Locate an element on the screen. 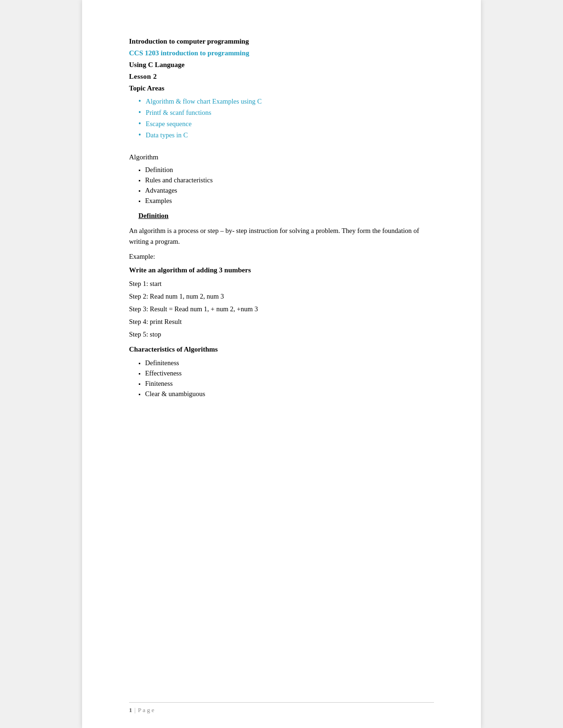 The image size is (563, 728). char-label: Definiteness is located at coordinates (162, 363).